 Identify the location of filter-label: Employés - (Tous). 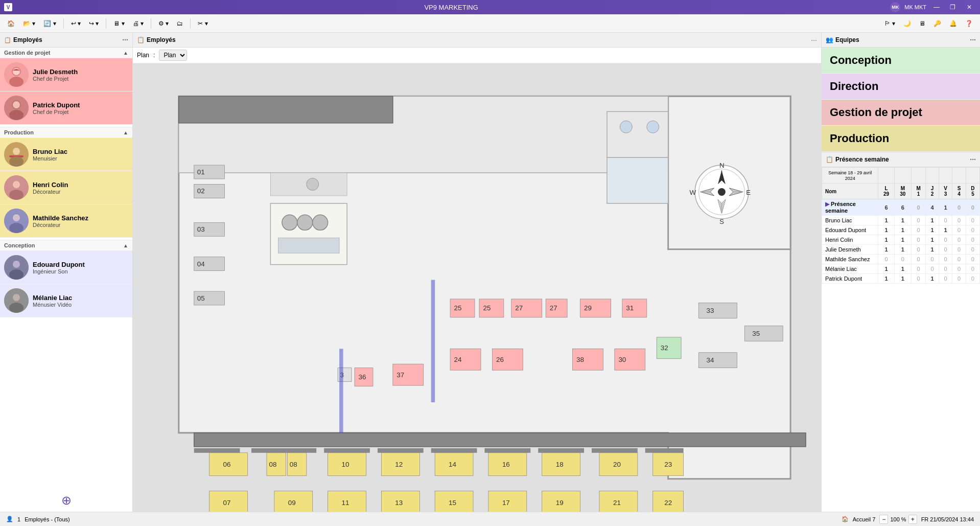
(47, 519).